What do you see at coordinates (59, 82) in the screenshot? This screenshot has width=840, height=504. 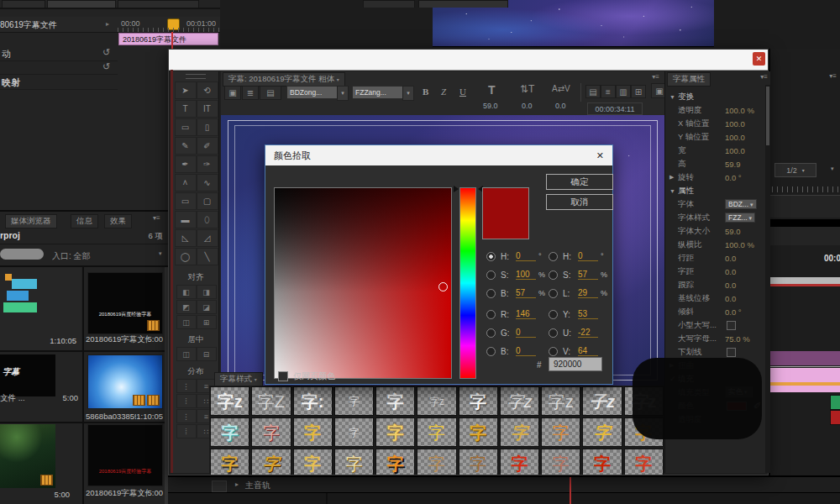 I see `effect-row: 映射` at bounding box center [59, 82].